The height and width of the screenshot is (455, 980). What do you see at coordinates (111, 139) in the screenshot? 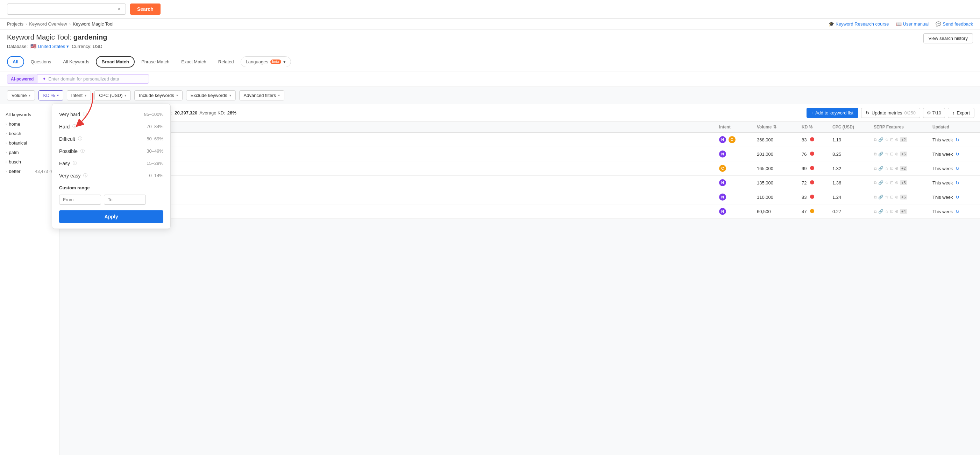
I see `kd-option-difficult: Difficult ⓘ 50–69%` at bounding box center [111, 139].